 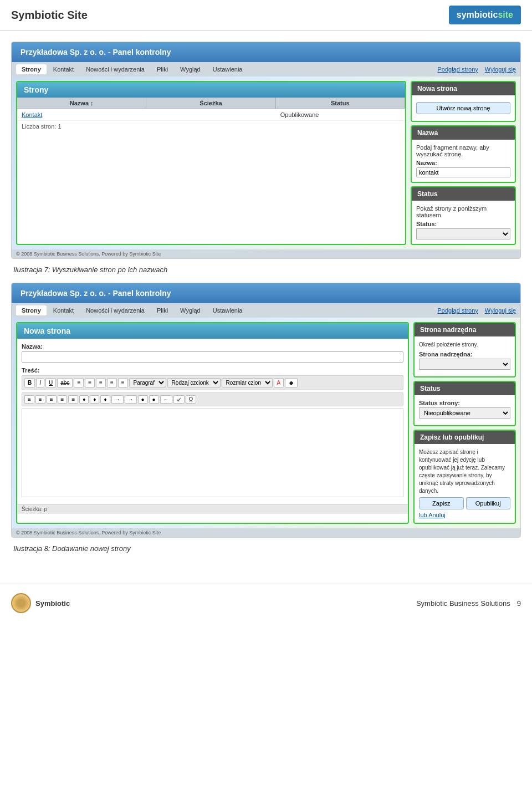 What do you see at coordinates (29, 399) in the screenshot?
I see `toolbar-tl2-1: ≡` at bounding box center [29, 399].